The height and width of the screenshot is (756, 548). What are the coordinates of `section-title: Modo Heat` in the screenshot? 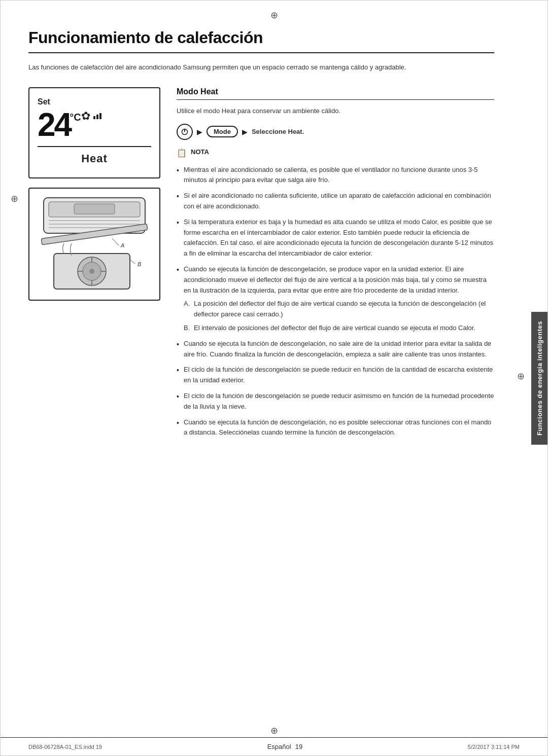 It's located at (335, 93).